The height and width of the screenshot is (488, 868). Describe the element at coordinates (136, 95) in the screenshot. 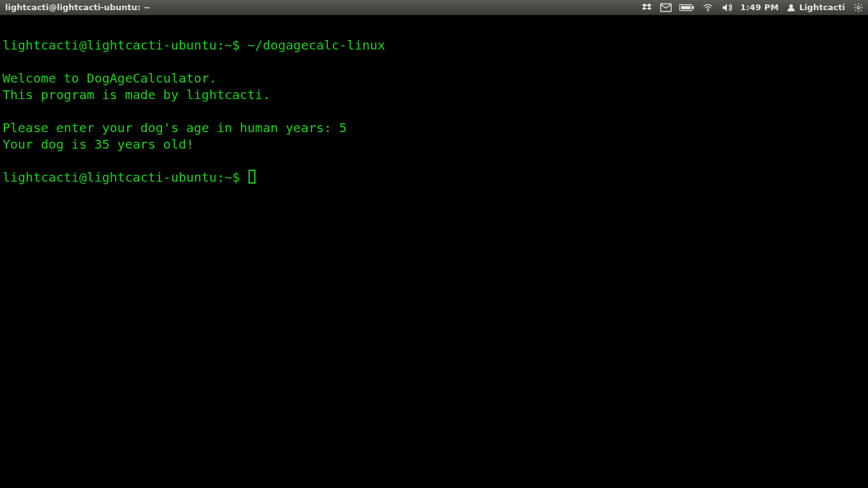

I see `terminal-output: This program is made by lightcacti.` at that location.